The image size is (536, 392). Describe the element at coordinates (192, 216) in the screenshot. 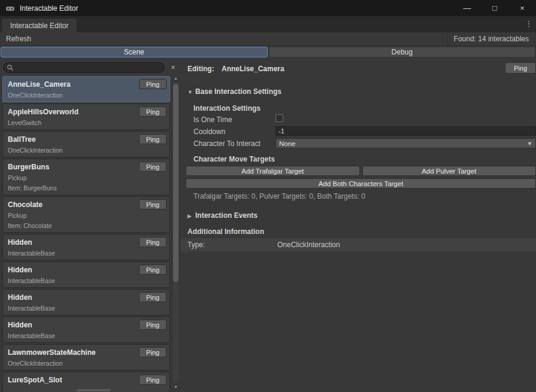

I see `foldout-closed-icon: ▶` at that location.